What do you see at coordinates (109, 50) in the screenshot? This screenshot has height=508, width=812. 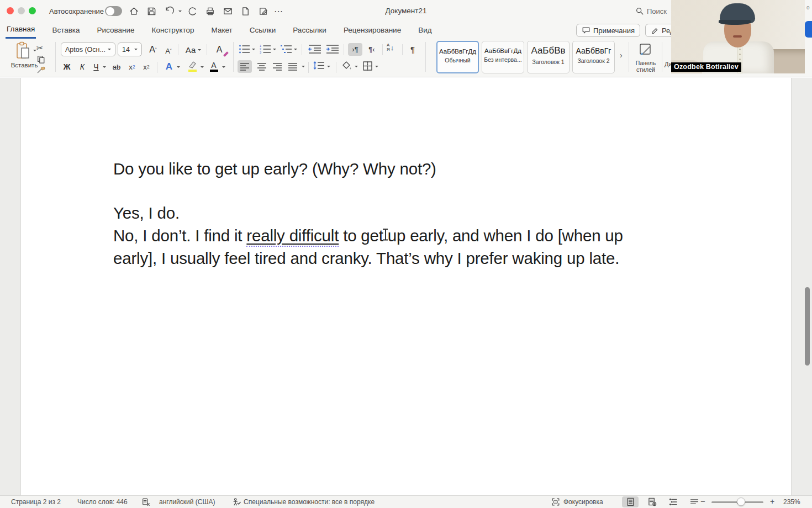 I see `font-name-chevron-icon` at bounding box center [109, 50].